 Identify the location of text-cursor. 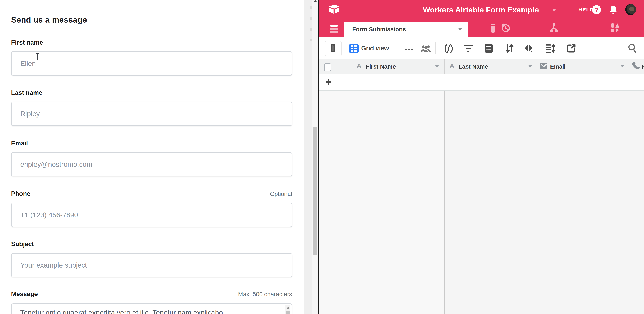
(38, 57).